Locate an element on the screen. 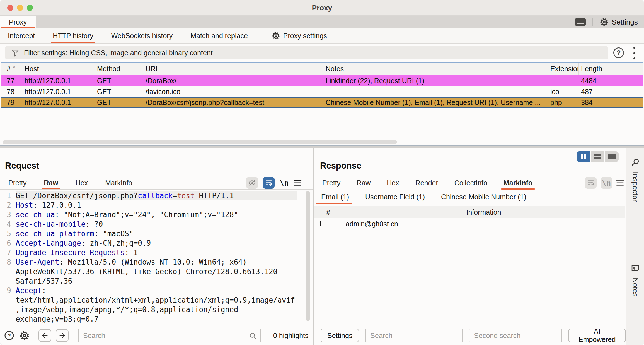  column-header-label: Method is located at coordinates (109, 69).